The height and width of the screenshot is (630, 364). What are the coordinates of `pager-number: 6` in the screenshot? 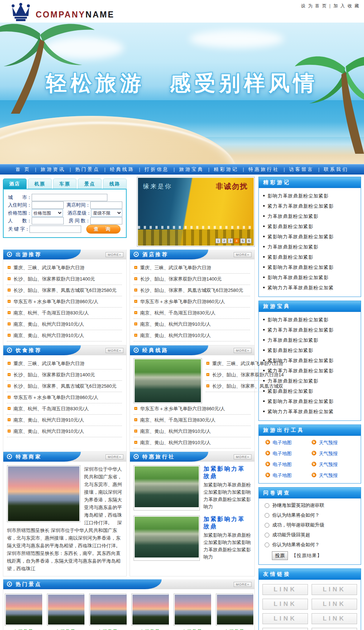 It's located at (249, 241).